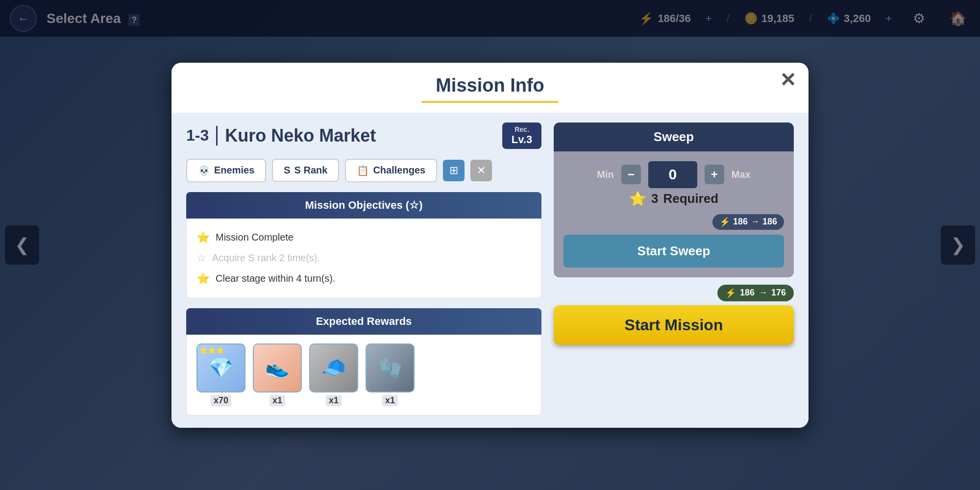 The height and width of the screenshot is (490, 980). I want to click on mission-energy-after: 176, so click(779, 293).